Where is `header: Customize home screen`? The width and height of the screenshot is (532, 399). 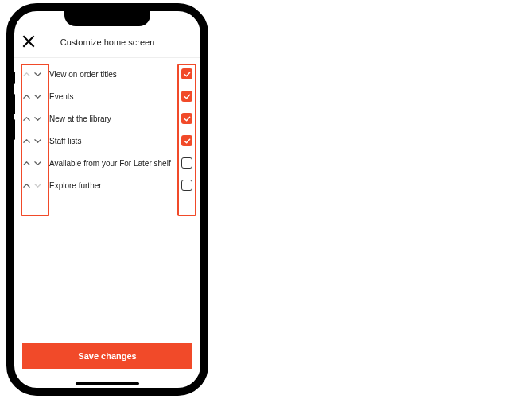 header: Customize home screen is located at coordinates (107, 45).